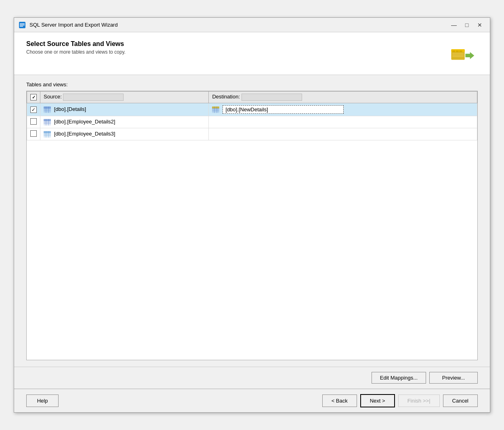  What do you see at coordinates (343, 98) in the screenshot?
I see `destination-column-header: Destination:` at bounding box center [343, 98].